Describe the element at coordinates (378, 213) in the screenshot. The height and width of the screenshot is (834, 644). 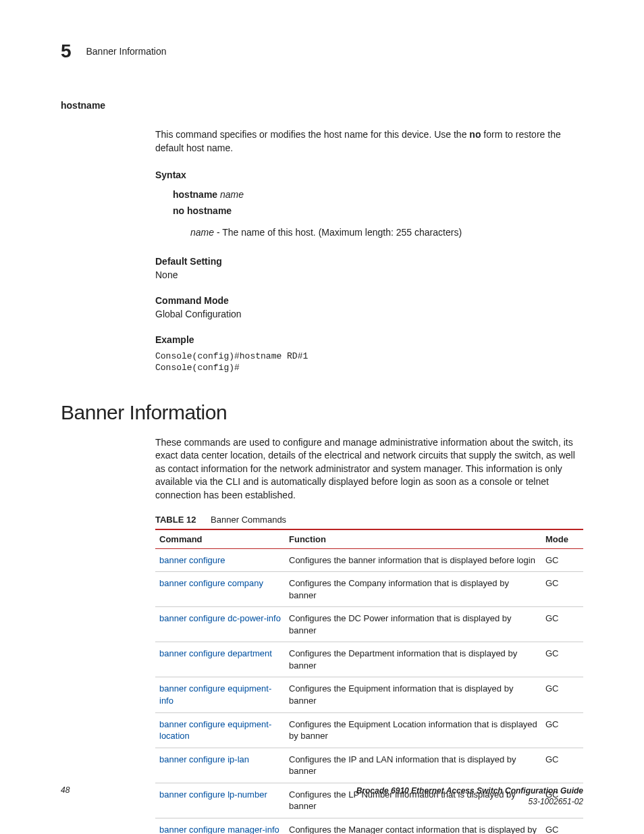
I see `syntax-body: hostname name no hostname name - The nam…` at that location.